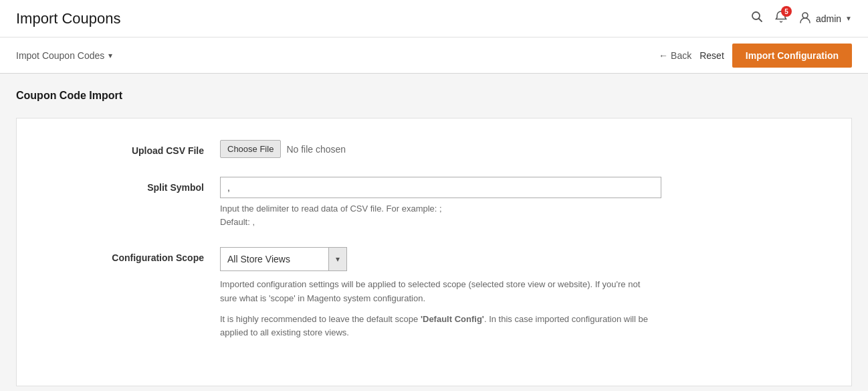 This screenshot has width=868, height=391. Describe the element at coordinates (792, 56) in the screenshot. I see `import-configuration-button: Import Configuration` at that location.